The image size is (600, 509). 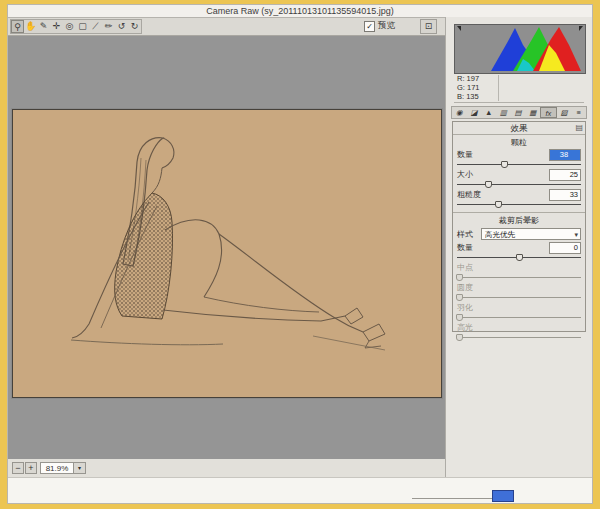 What do you see at coordinates (370, 26) in the screenshot?
I see `checkbox-check-icon: ✓` at bounding box center [370, 26].